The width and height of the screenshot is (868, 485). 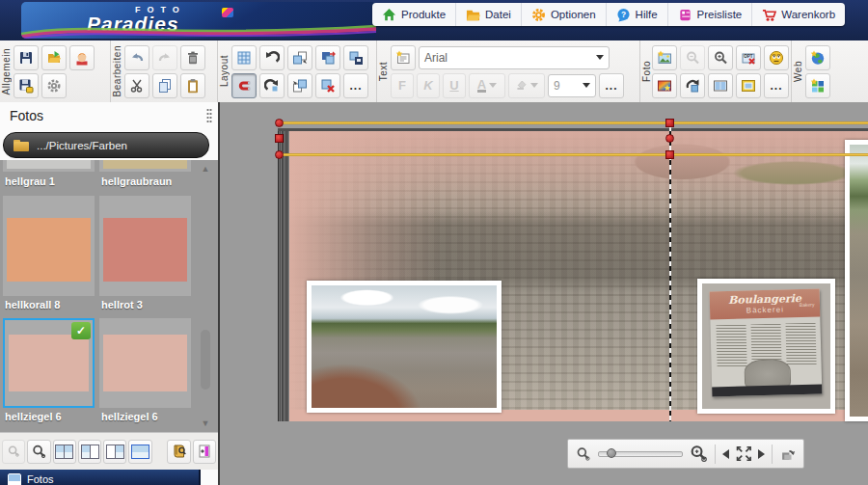 I want to click on next-page-button, so click(x=762, y=454).